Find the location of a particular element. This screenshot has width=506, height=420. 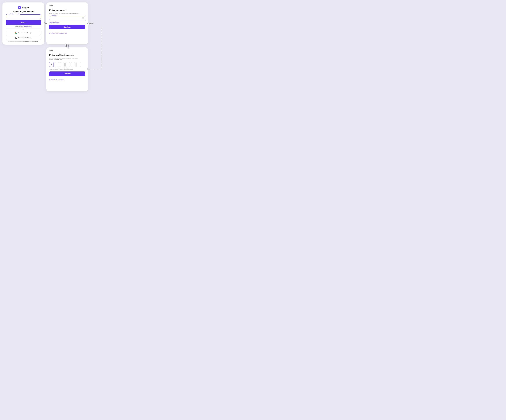

create-account-link: Create account is located at coordinates (27, 27).